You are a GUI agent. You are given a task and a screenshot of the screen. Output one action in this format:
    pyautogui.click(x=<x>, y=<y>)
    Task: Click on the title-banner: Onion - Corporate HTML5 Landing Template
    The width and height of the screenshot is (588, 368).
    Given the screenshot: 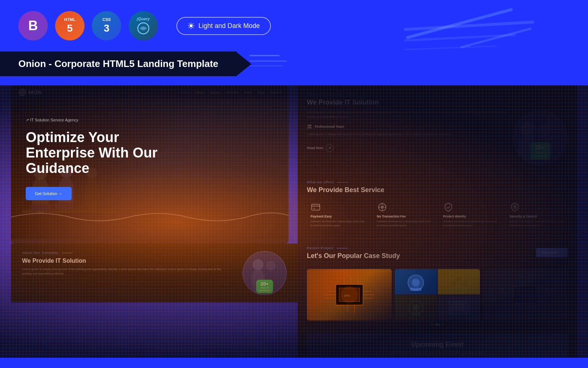 What is the action you would take?
    pyautogui.click(x=294, y=64)
    